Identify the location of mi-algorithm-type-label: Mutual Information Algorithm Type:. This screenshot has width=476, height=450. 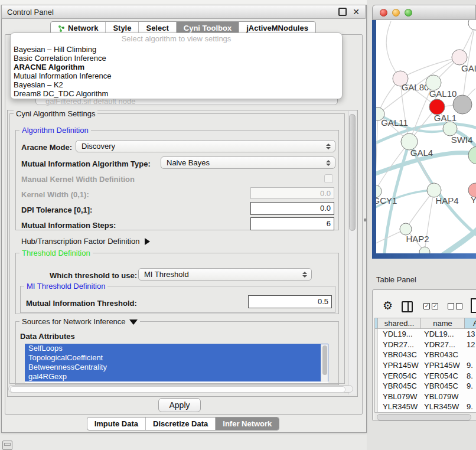
(86, 164).